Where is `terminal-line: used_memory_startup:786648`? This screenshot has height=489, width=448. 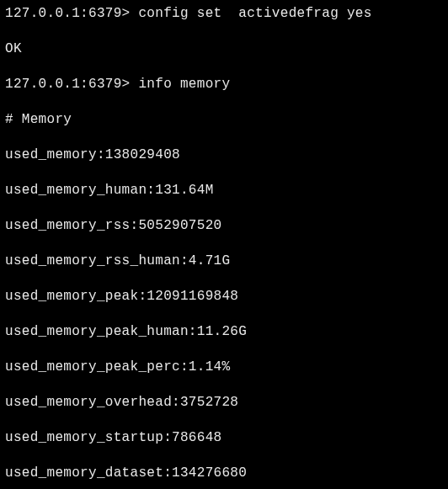 terminal-line: used_memory_startup:786648 is located at coordinates (225, 438).